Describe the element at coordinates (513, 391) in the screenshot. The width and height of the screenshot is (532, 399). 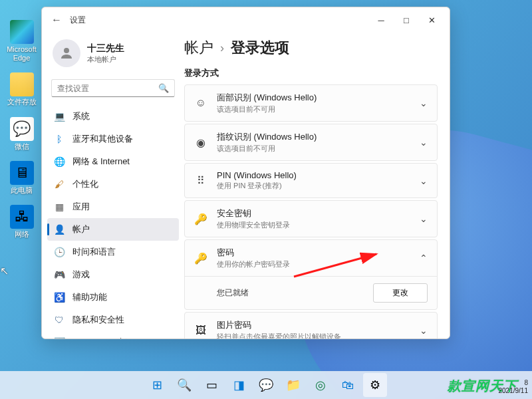
I see `tray-date: 2021/9/11` at that location.